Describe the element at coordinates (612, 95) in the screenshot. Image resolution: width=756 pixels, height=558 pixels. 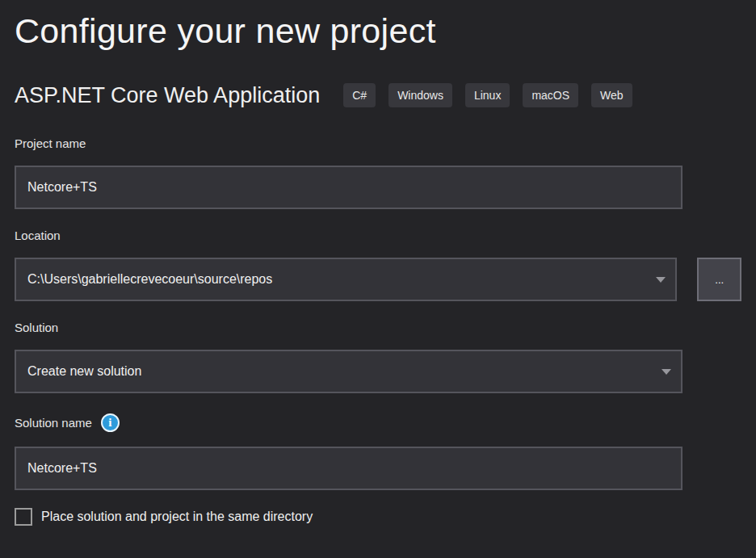
I see `tag-web: Web` at that location.